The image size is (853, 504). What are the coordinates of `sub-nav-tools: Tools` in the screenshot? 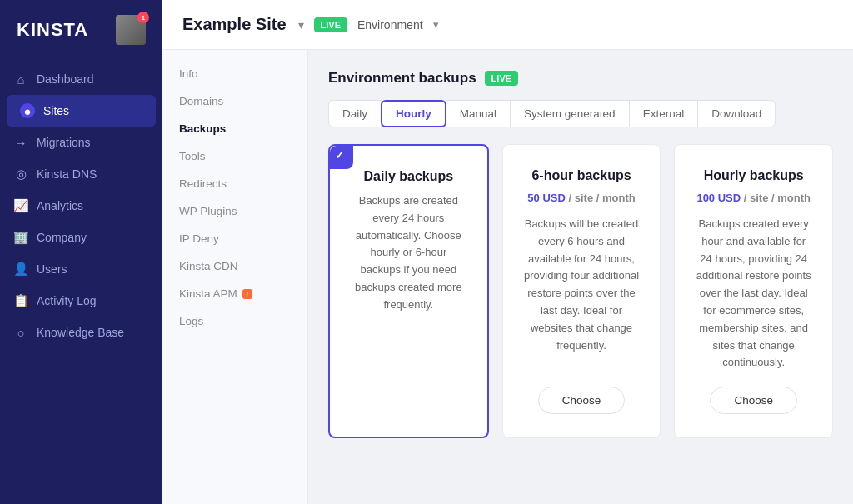 It's located at (235, 157).